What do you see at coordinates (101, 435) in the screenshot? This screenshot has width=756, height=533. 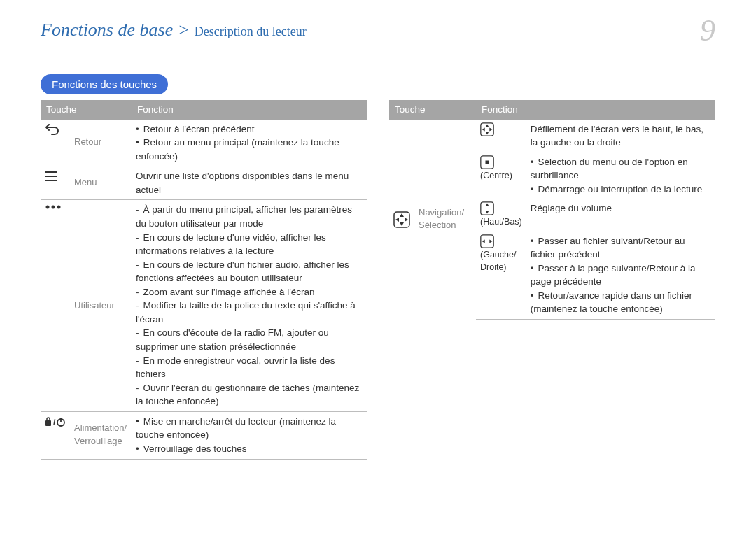 I see `key-name: Alimentation/ Verrouillage` at bounding box center [101, 435].